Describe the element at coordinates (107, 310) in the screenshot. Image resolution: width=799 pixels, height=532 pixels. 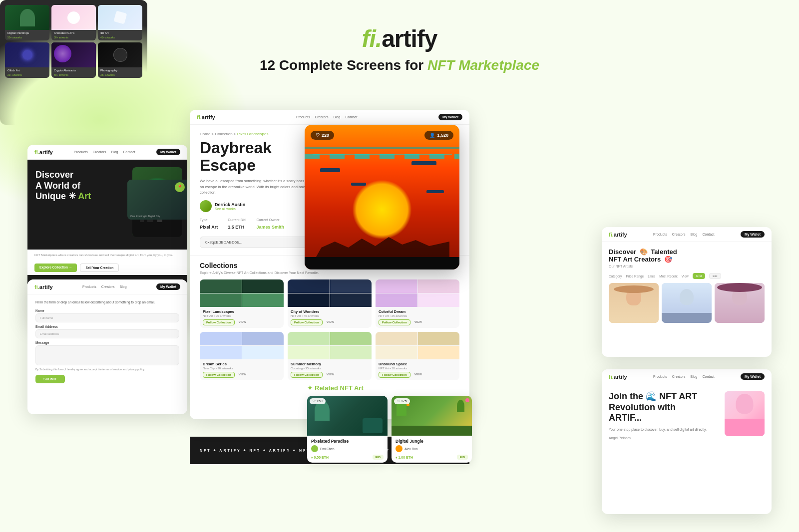
I see `name-label: Name` at that location.